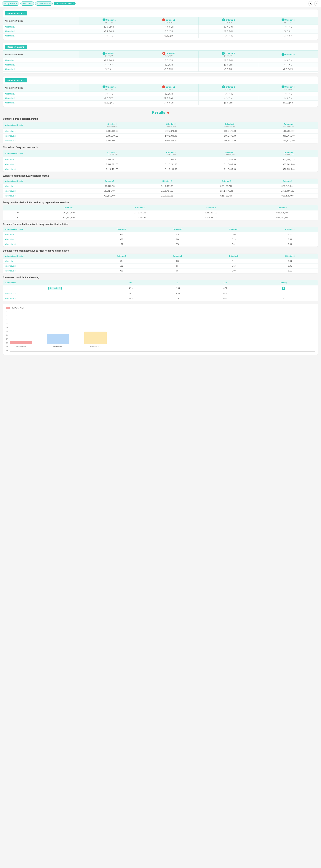  I want to click on dm1-c2-header: − Criterion 2 (5, 7, 9) VL, so click(168, 21).